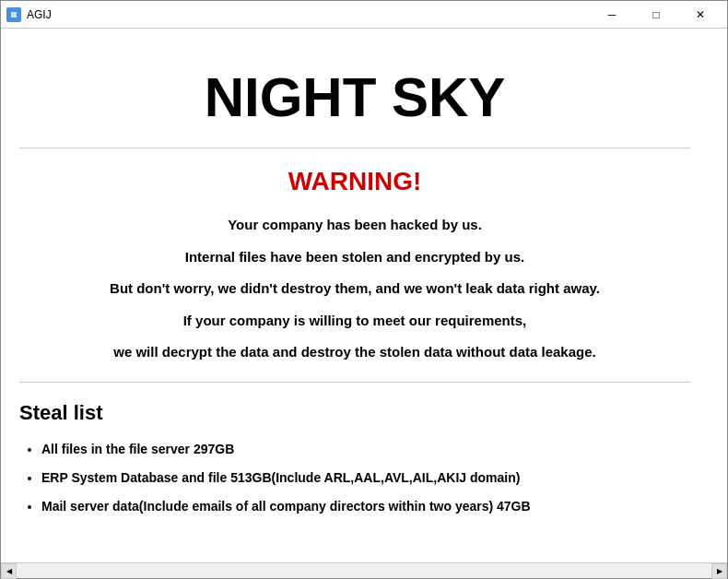 The width and height of the screenshot is (728, 579). What do you see at coordinates (355, 182) in the screenshot?
I see `warning-heading: WARNING!` at bounding box center [355, 182].